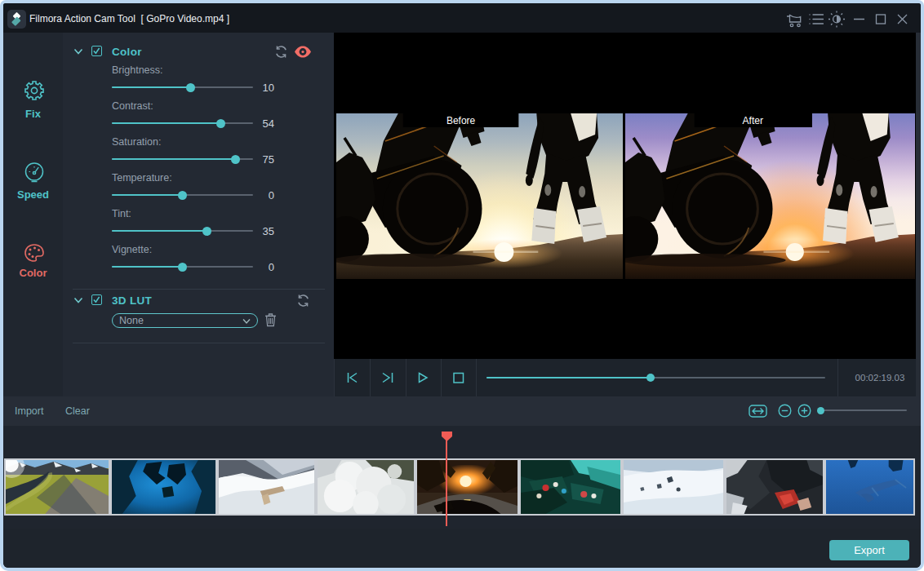  Describe the element at coordinates (461, 121) in the screenshot. I see `svg-text: Before` at that location.